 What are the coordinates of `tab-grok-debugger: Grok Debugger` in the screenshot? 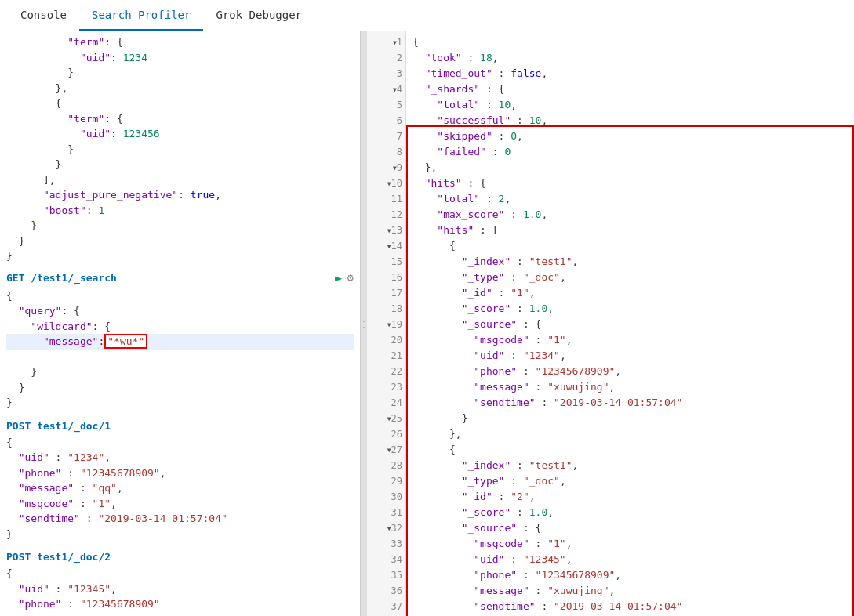 It's located at (259, 16).